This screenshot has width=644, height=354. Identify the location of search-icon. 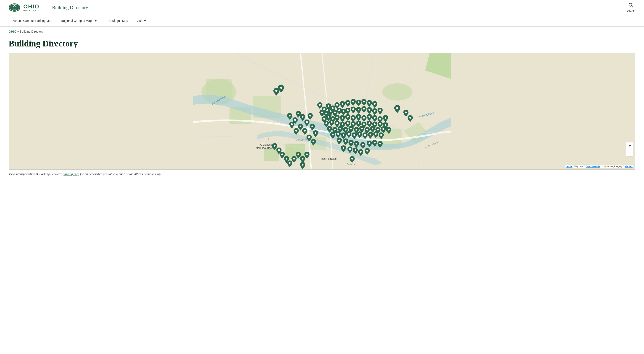
(631, 6).